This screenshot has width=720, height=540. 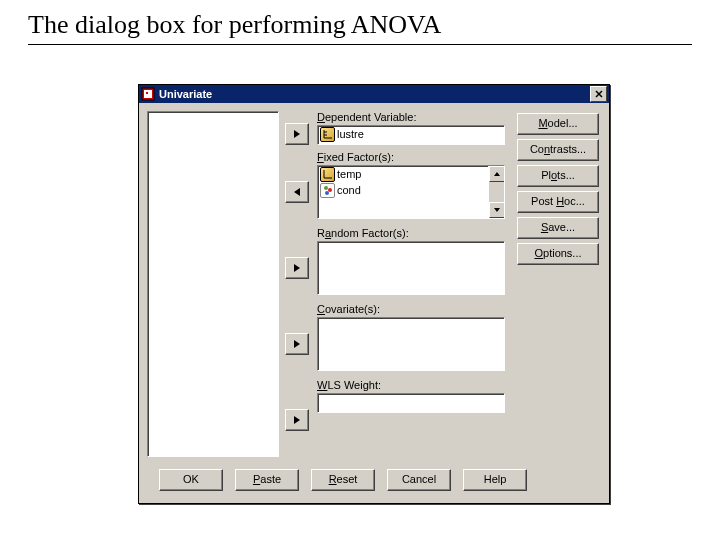 What do you see at coordinates (497, 210) in the screenshot?
I see `triangle-down-icon` at bounding box center [497, 210].